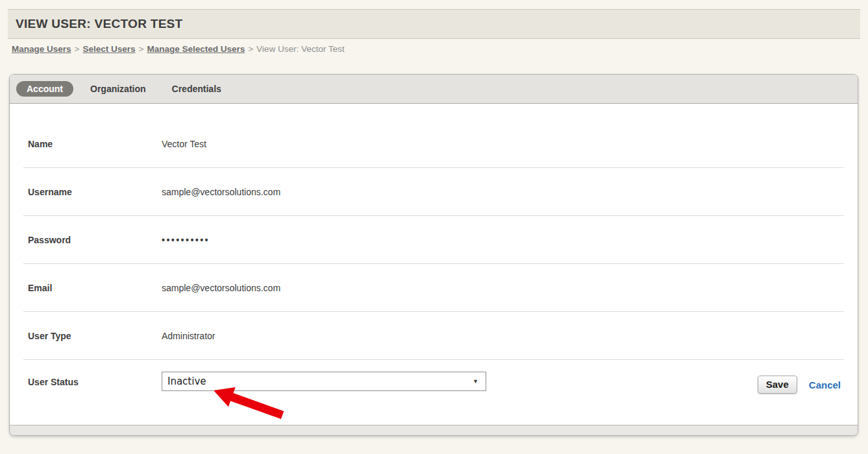 This screenshot has height=454, width=868. I want to click on field-row-username: Username sample@vectorsolutions.com, so click(434, 192).